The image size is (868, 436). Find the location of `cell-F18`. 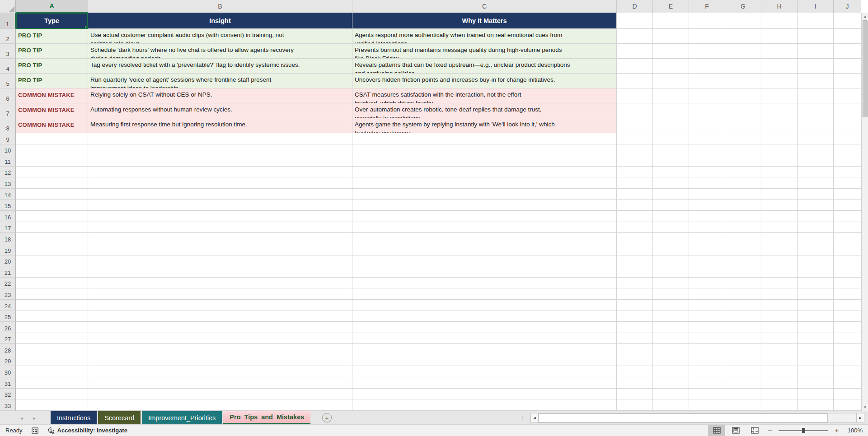

cell-F18 is located at coordinates (707, 238).